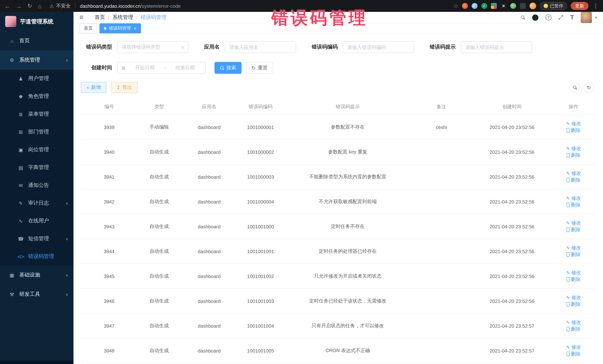  Describe the element at coordinates (30, 60) in the screenshot. I see `sidebar-item-label: 系统管理` at that location.